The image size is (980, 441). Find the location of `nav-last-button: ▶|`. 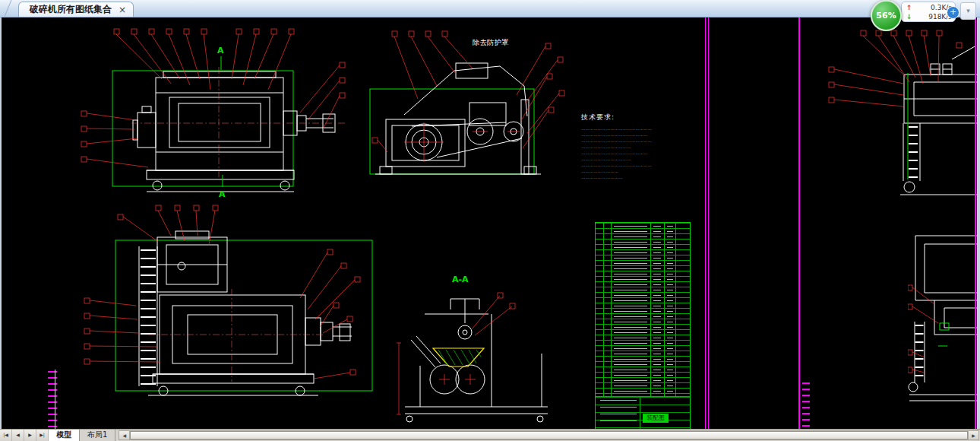

nav-last-button: ▶| is located at coordinates (43, 435).